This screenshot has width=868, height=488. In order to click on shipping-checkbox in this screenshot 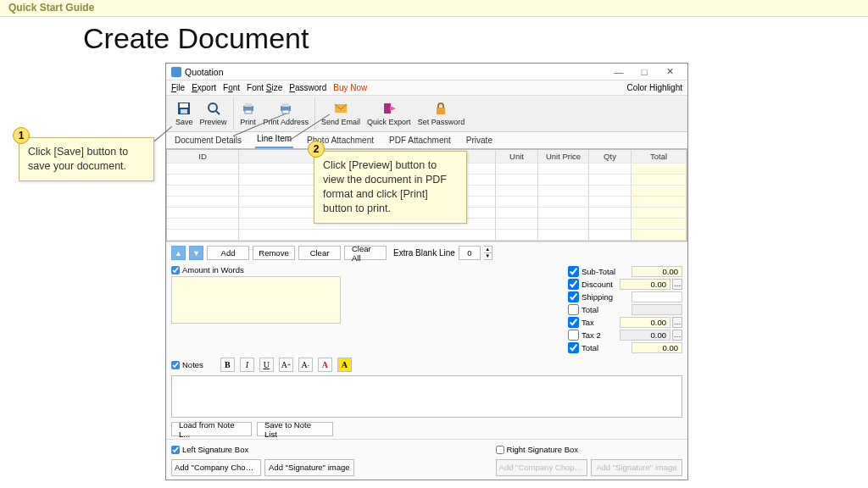, I will do `click(573, 297)`.